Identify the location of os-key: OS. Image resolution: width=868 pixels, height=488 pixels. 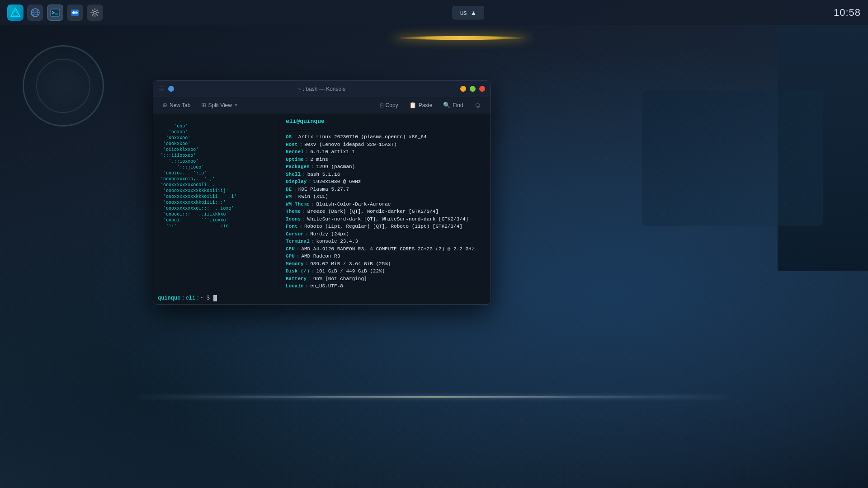
(288, 137).